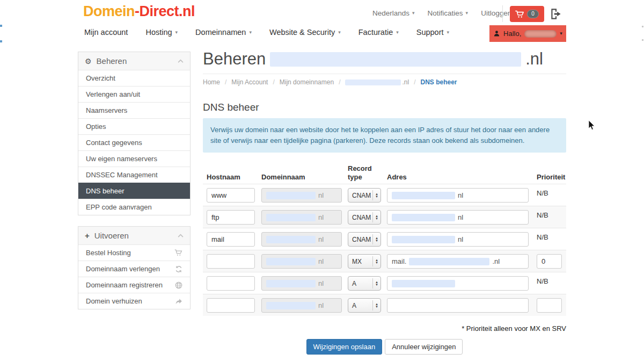  Describe the element at coordinates (231, 177) in the screenshot. I see `col-header-hostnaam: Hostnaam` at that location.